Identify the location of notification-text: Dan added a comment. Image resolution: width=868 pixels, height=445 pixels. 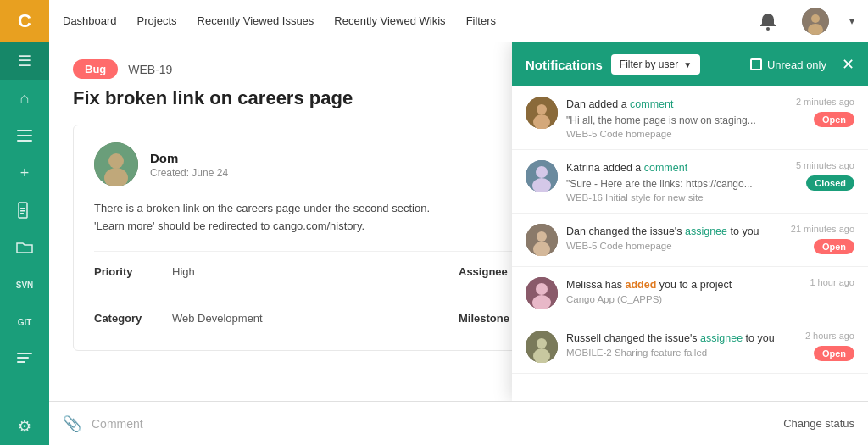
(676, 105).